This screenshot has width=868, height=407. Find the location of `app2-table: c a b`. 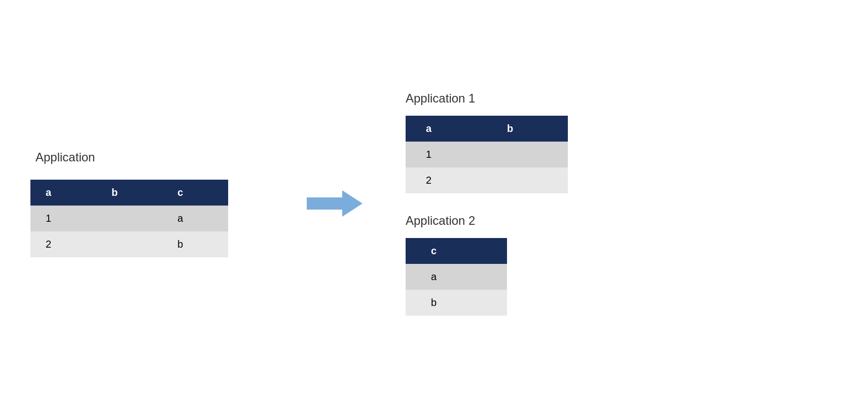

app2-table: c a b is located at coordinates (456, 277).